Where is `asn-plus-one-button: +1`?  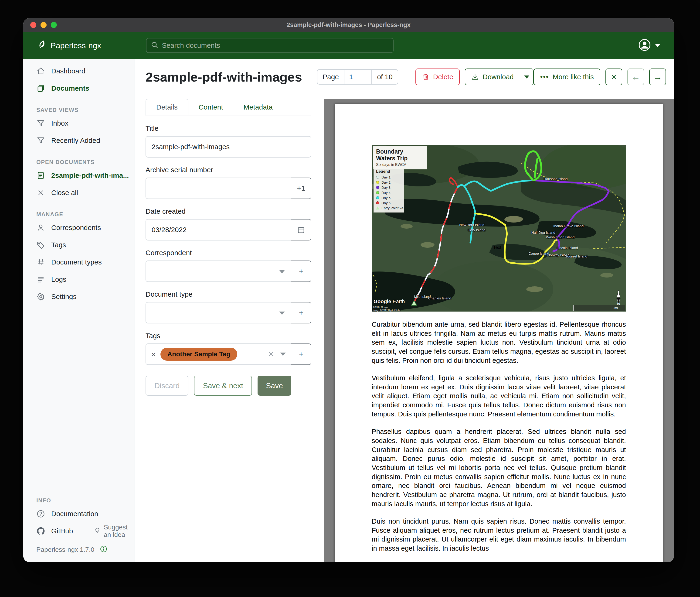
asn-plus-one-button: +1 is located at coordinates (301, 188).